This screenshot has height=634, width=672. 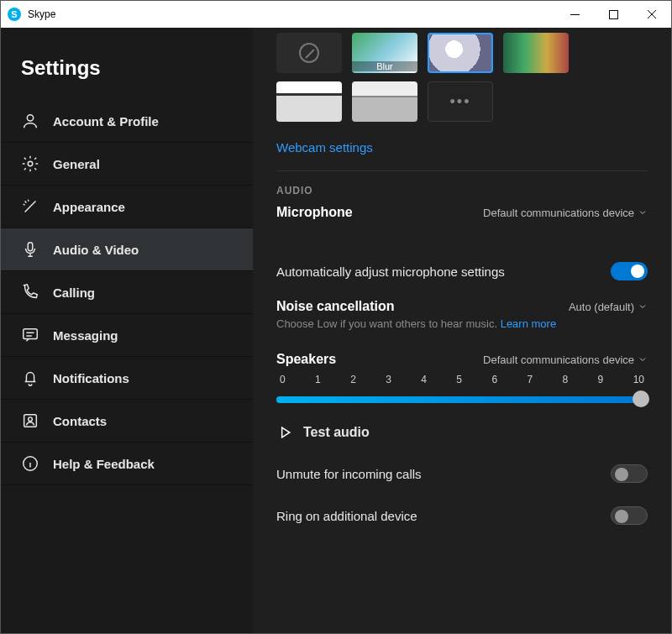 What do you see at coordinates (314, 212) in the screenshot?
I see `microphone-heading: Microphone` at bounding box center [314, 212].